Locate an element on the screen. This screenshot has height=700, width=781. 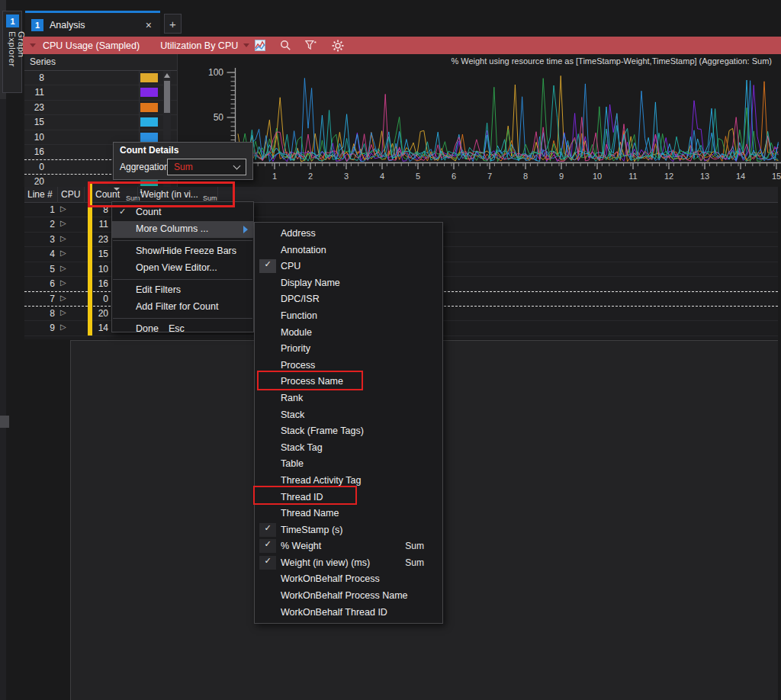
x-tick-label: 13 is located at coordinates (705, 176).